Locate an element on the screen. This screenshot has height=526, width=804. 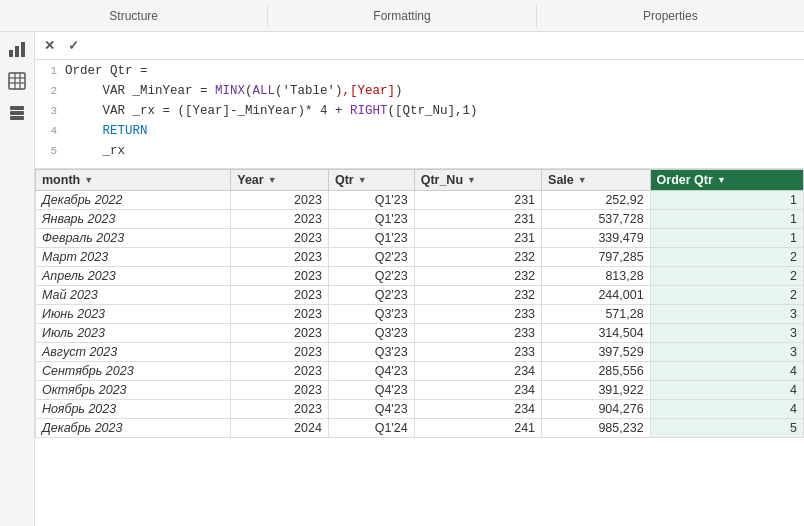
cell-qtr_nu-5: 232 is located at coordinates (478, 296).